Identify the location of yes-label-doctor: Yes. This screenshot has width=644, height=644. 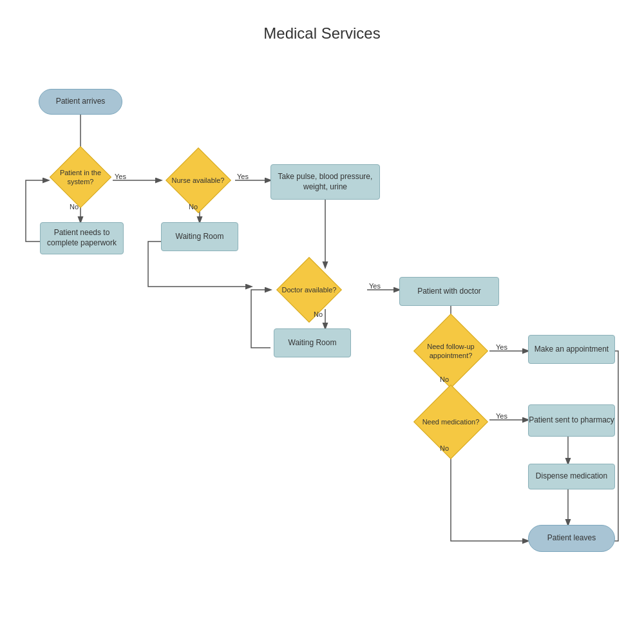
(375, 286).